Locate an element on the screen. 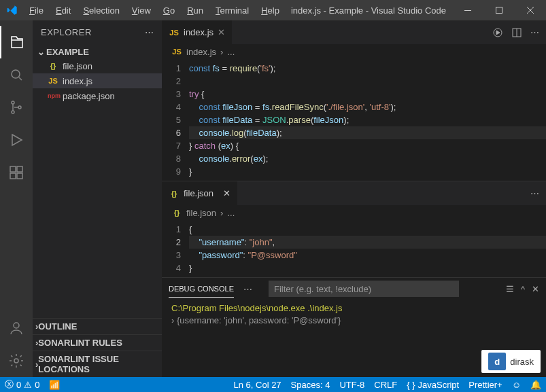  menu-help: Help is located at coordinates (271, 11).